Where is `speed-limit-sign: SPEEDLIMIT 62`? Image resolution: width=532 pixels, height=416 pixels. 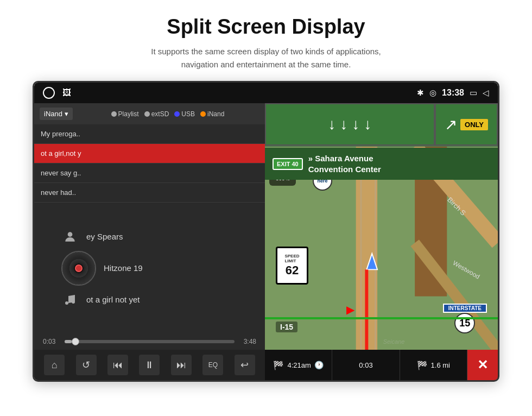
speed-limit-sign: SPEEDLIMIT 62 is located at coordinates (292, 266).